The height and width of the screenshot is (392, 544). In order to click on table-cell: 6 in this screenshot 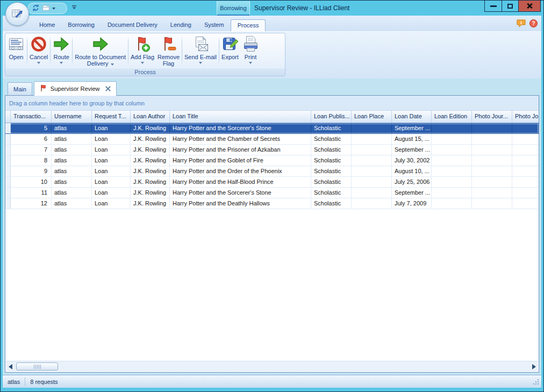, I will do `click(31, 139)`.